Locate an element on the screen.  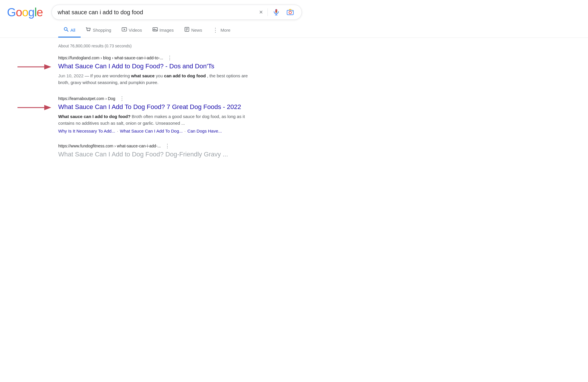
tab-news: News is located at coordinates (193, 30).